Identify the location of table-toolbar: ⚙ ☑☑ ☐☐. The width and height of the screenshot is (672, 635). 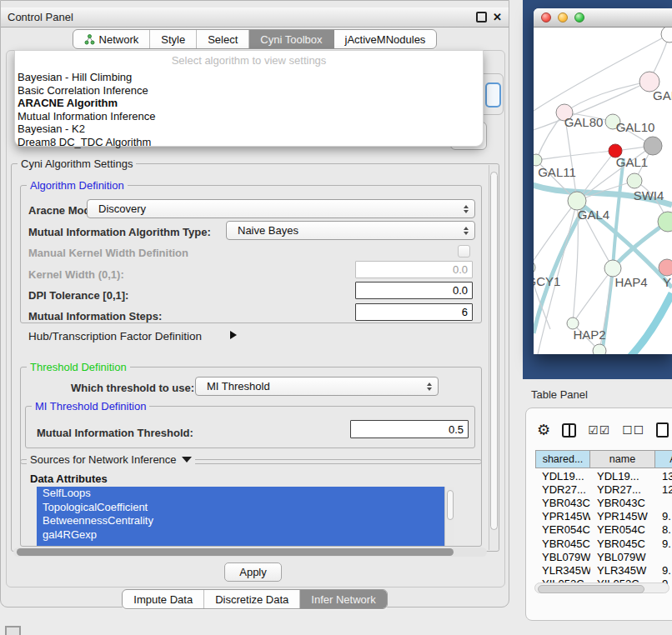
(603, 430).